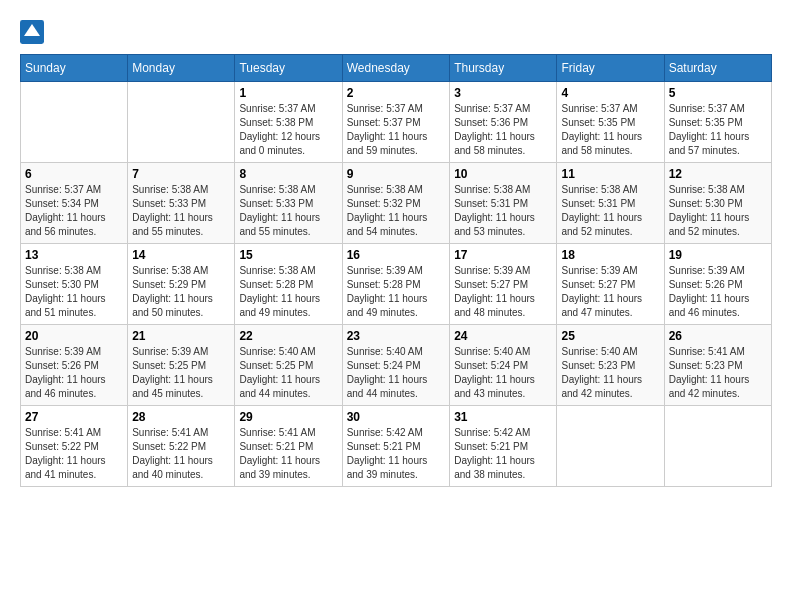  I want to click on day-info: Sunrise: 5:40 AMSunset: 5:23 PMDaylight:…, so click(610, 373).